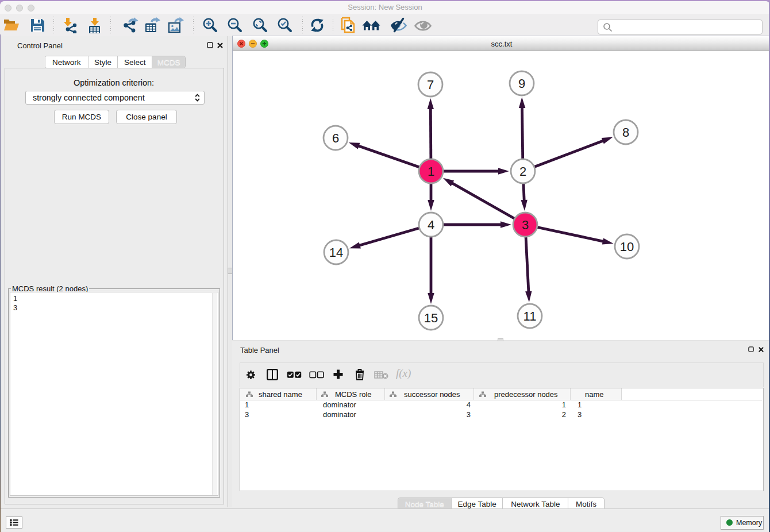  What do you see at coordinates (336, 138) in the screenshot?
I see `svg-text: 6` at bounding box center [336, 138].